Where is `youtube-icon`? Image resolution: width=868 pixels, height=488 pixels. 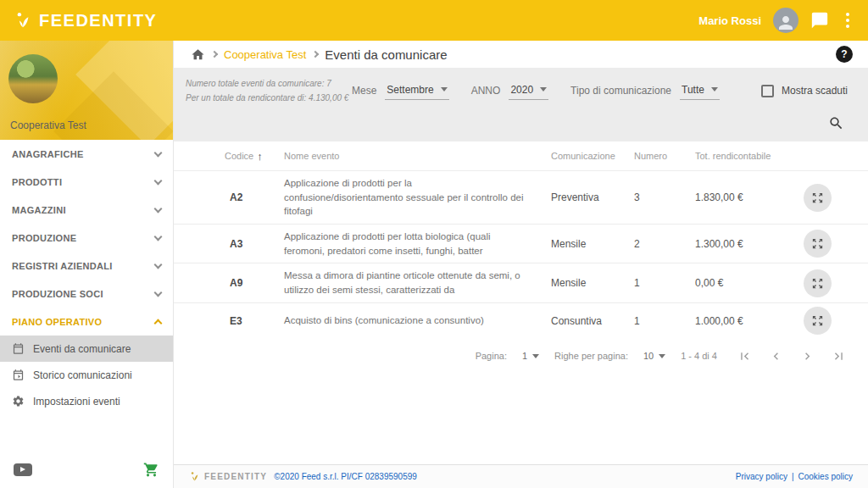
youtube-icon is located at coordinates (23, 469).